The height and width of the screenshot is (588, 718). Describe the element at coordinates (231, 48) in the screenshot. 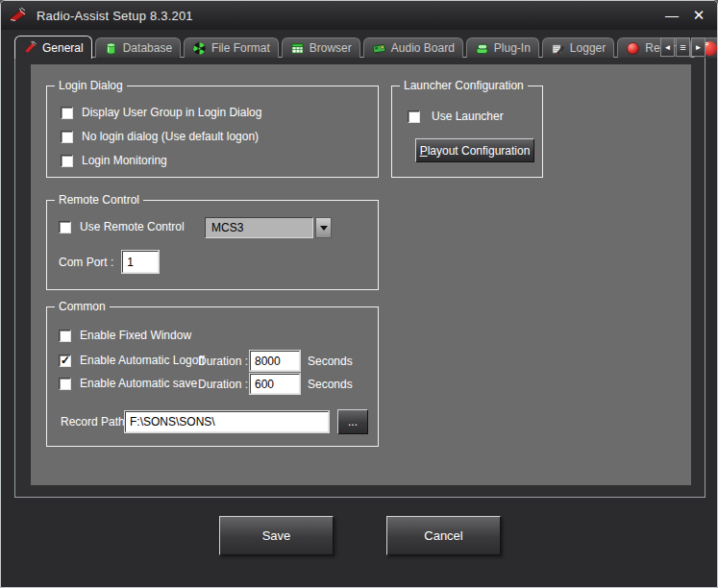

I see `tab-file-format: File Format` at that location.